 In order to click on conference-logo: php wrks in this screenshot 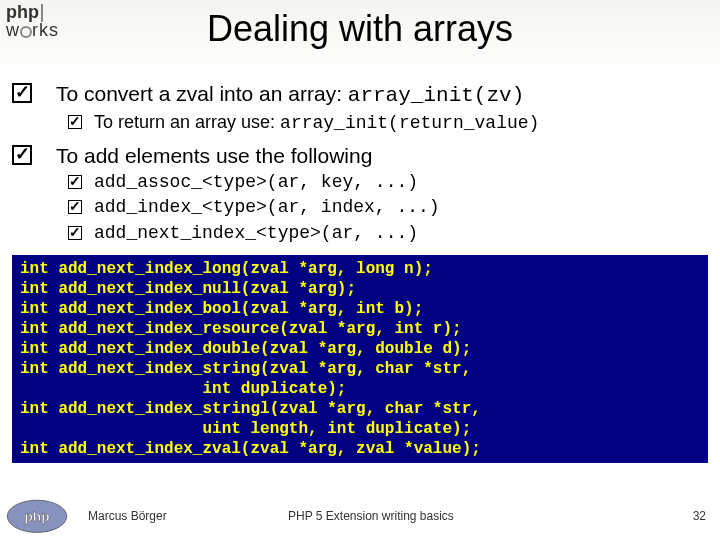, I will do `click(32, 22)`.